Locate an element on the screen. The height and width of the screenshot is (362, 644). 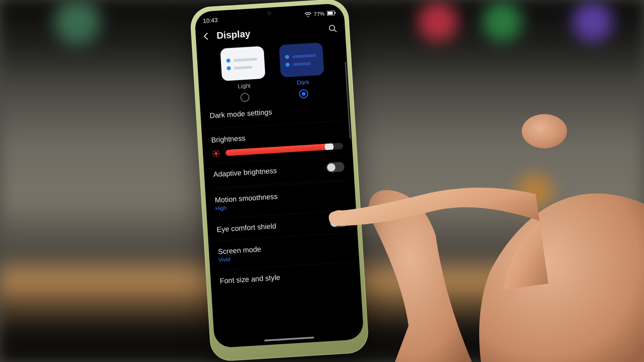
back-button is located at coordinates (207, 37).